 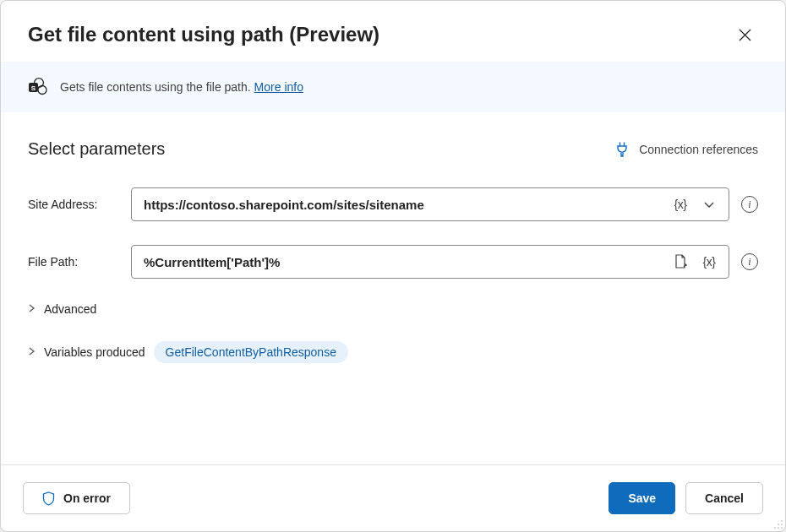 What do you see at coordinates (251, 352) in the screenshot?
I see `output-variable-pill: GetFileContentByPathResponse` at bounding box center [251, 352].